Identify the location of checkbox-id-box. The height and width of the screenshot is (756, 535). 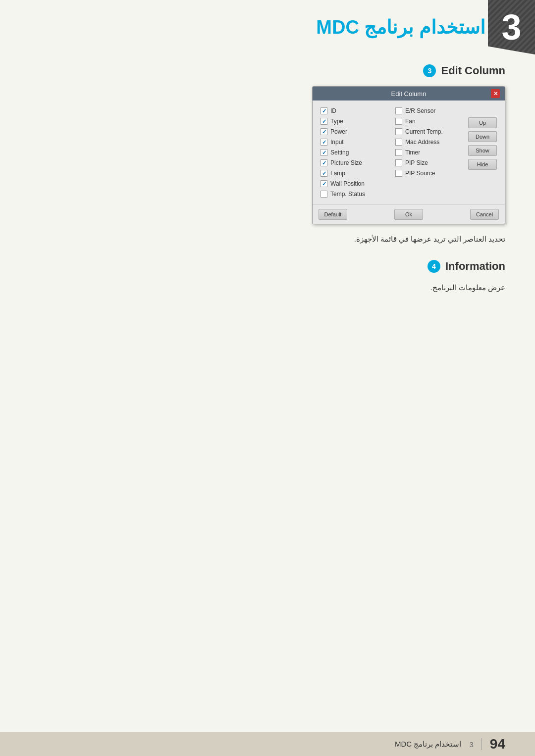
(324, 111).